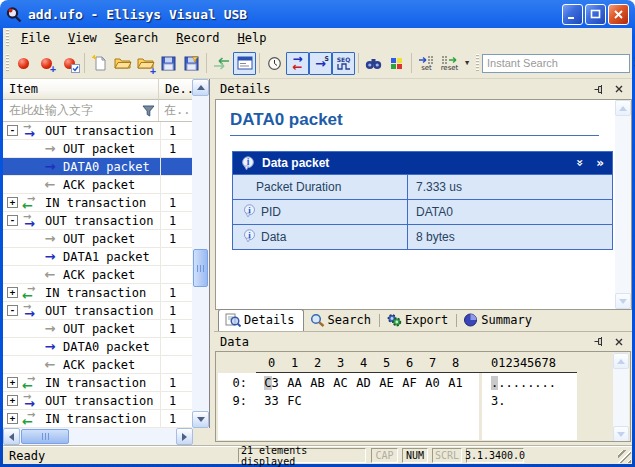 The height and width of the screenshot is (467, 635). What do you see at coordinates (364, 383) in the screenshot?
I see `hex-byte: AD` at bounding box center [364, 383].